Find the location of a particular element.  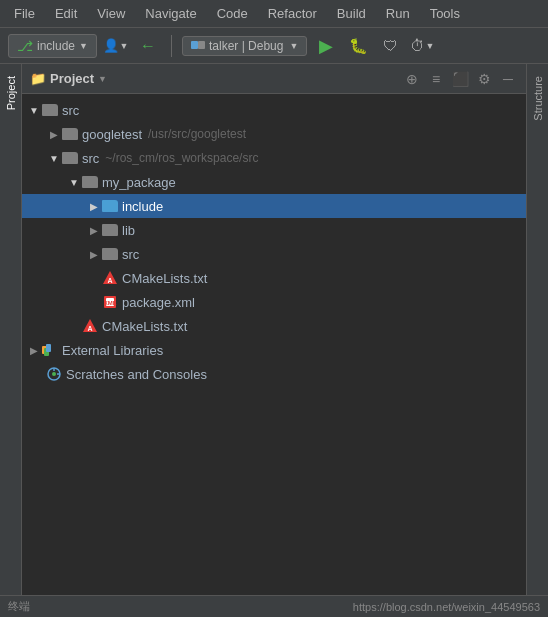

menu-view: View is located at coordinates (111, 14).